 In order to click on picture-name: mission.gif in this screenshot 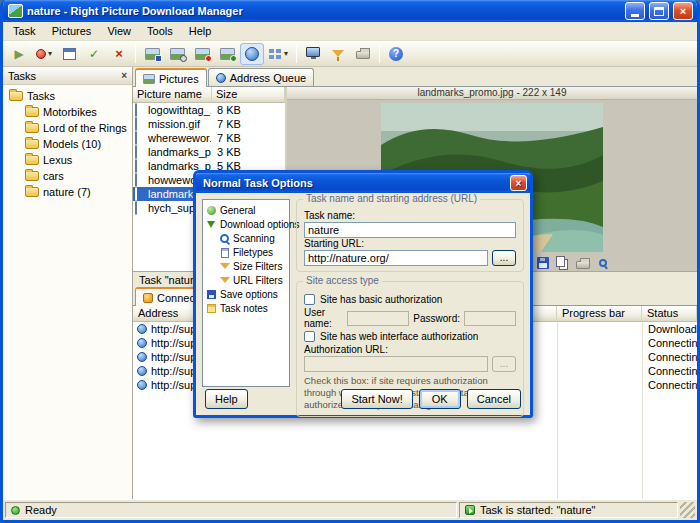, I will do `click(180, 124)`.